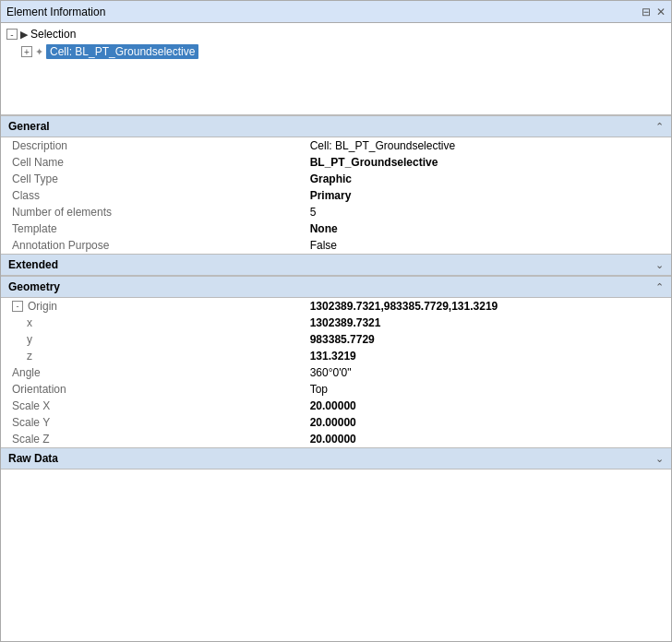  Describe the element at coordinates (34, 287) in the screenshot. I see `geometry-section-title: Geometry` at that location.